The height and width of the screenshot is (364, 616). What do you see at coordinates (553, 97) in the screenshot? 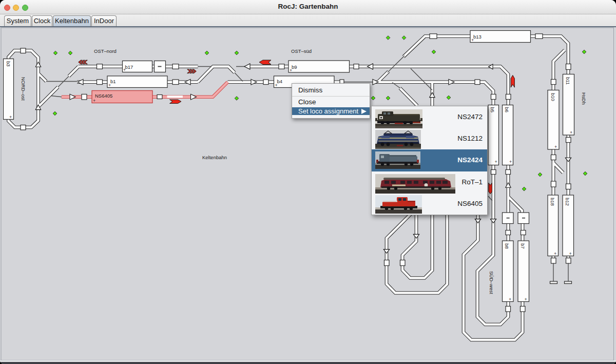
I see `svg-text: b10` at bounding box center [553, 97].